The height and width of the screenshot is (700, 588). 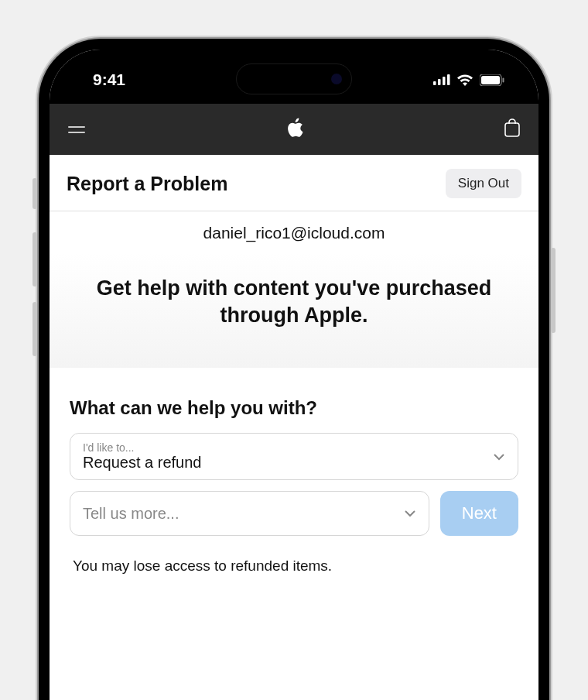 I want to click on apple-logo-icon, so click(x=295, y=129).